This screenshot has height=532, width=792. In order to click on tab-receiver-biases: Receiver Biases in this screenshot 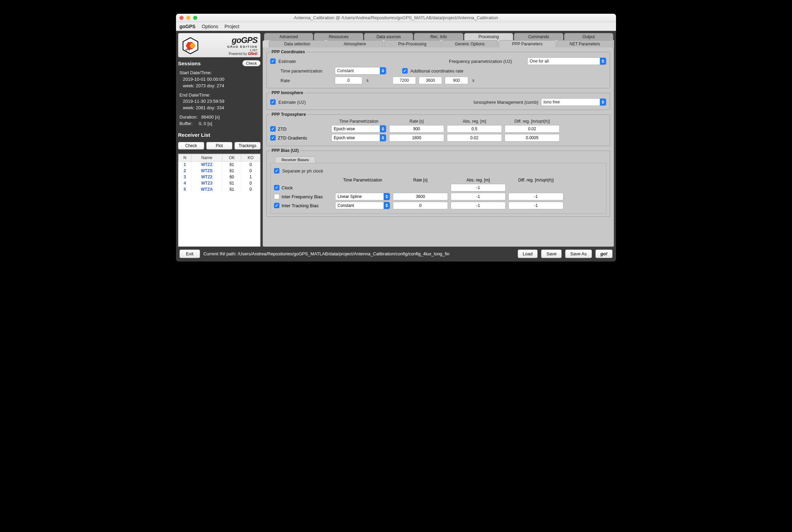, I will do `click(295, 159)`.